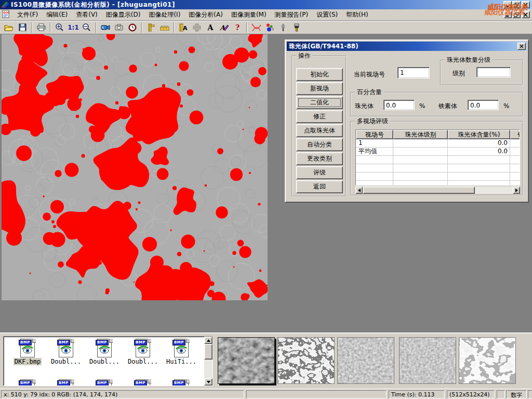 The image size is (532, 399). What do you see at coordinates (297, 28) in the screenshot?
I see `brush-tool-icon` at bounding box center [297, 28].